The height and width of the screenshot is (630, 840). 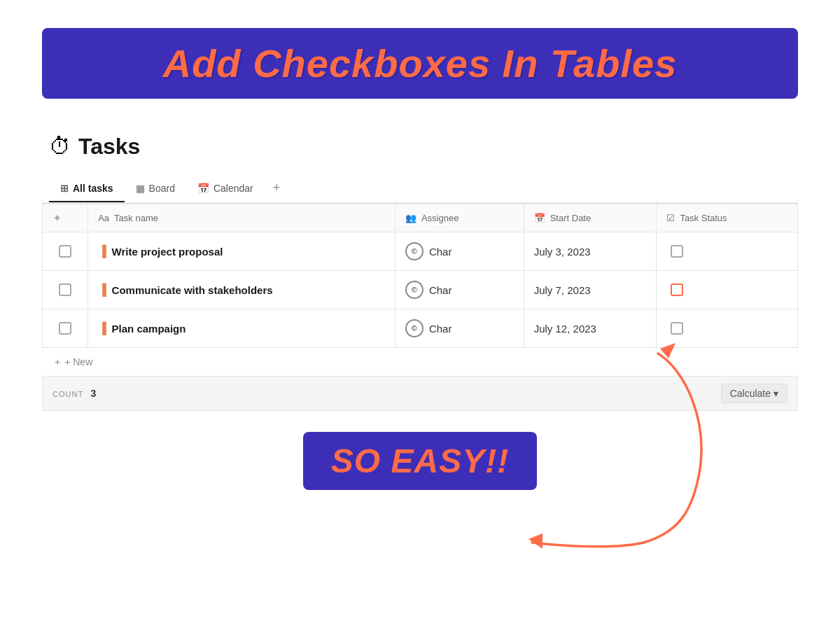 I want to click on col-header-assignee: 👥 Assignee, so click(x=459, y=218).